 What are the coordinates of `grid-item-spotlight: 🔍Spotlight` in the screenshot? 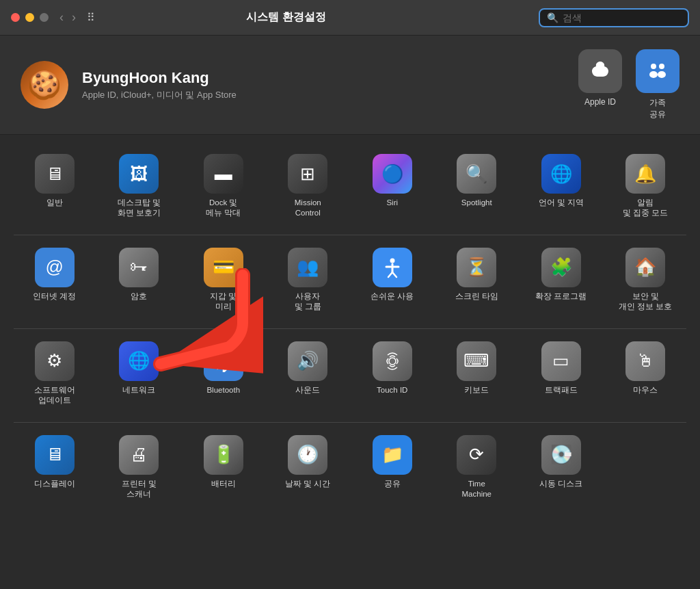 It's located at (477, 186).